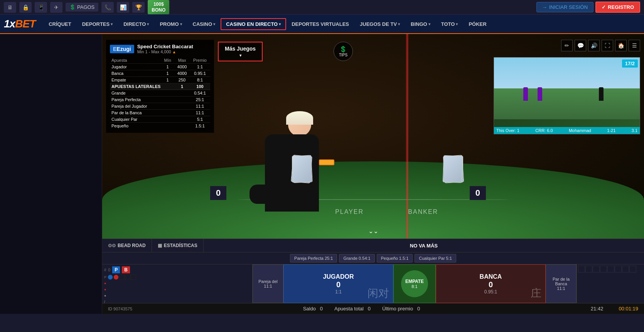 This screenshot has width=644, height=332. Describe the element at coordinates (138, 7) in the screenshot. I see `trophy-icon: 🏆` at that location.